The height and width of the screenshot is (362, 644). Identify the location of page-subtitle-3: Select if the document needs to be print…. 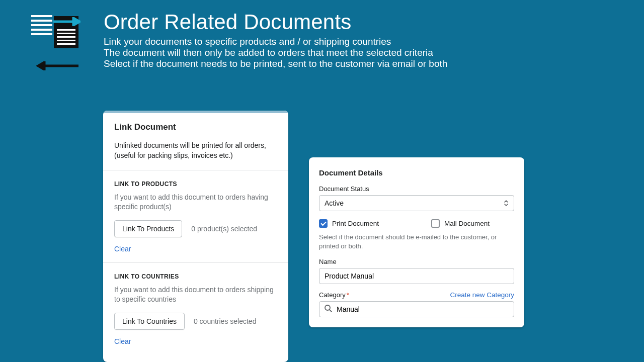
(276, 64).